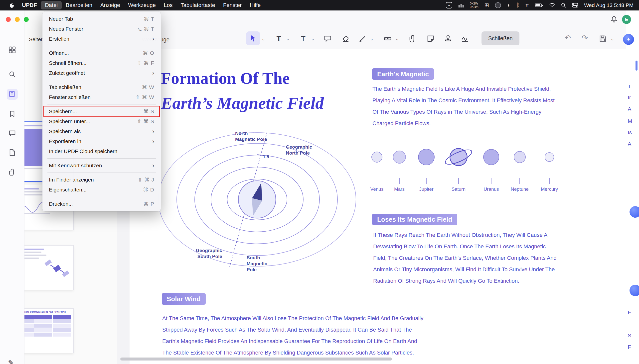 The height and width of the screenshot is (364, 639). What do you see at coordinates (102, 39) in the screenshot?
I see `menu-item-erstellen: Erstellen›` at bounding box center [102, 39].